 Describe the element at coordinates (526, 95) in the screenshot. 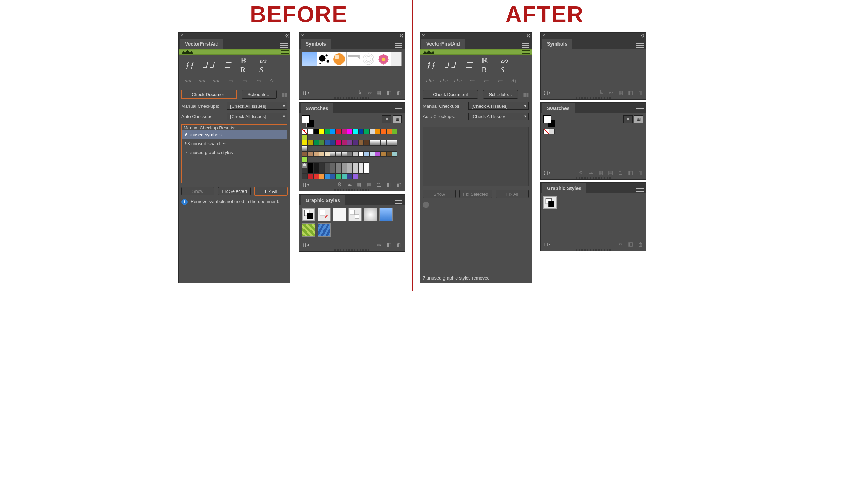

I see `pause-icon: ▮▮` at that location.